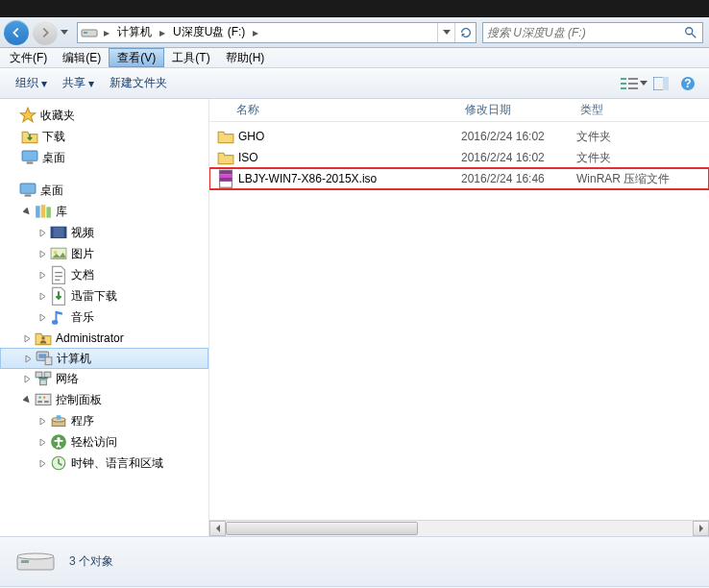 The width and height of the screenshot is (709, 588). Describe the element at coordinates (140, 254) in the screenshot. I see `tree-label: 图片` at that location.